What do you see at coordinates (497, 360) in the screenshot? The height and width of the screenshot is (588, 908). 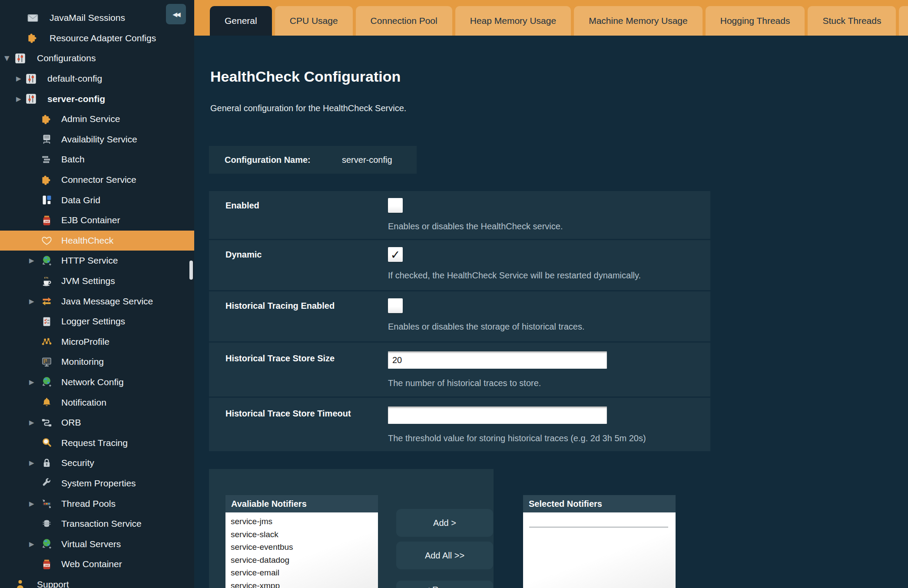 I see `historical-trace-store-size-input` at bounding box center [497, 360].